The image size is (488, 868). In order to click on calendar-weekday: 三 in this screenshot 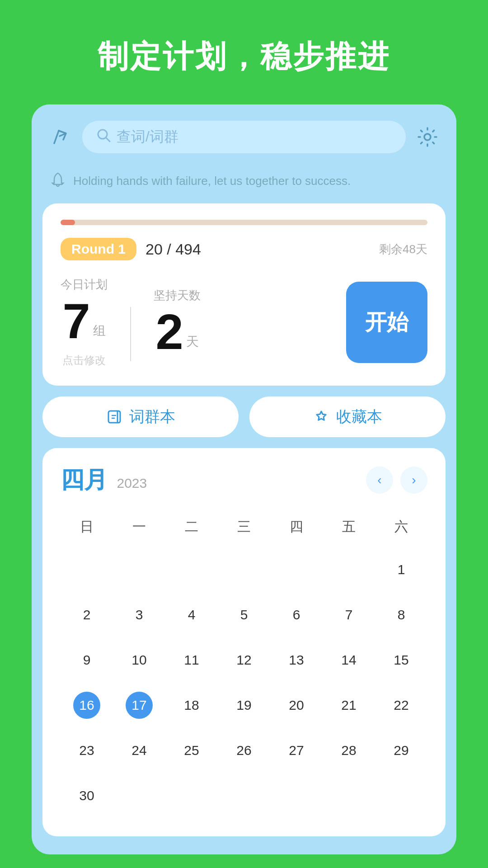, I will do `click(244, 527)`.